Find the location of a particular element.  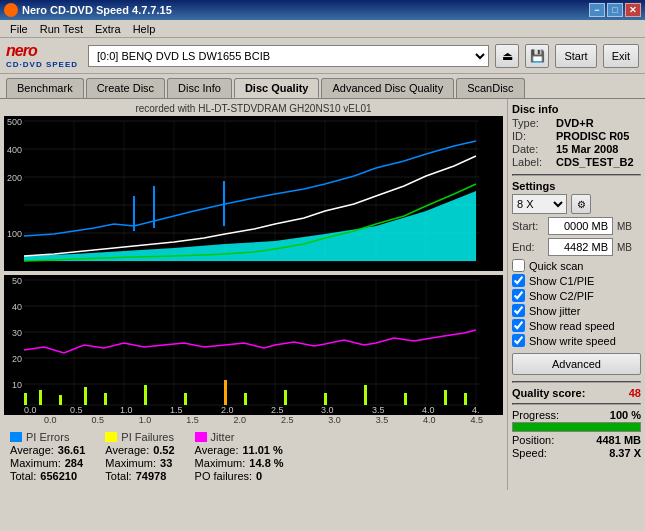

pi-total-label: Total: is located at coordinates (23, 476).